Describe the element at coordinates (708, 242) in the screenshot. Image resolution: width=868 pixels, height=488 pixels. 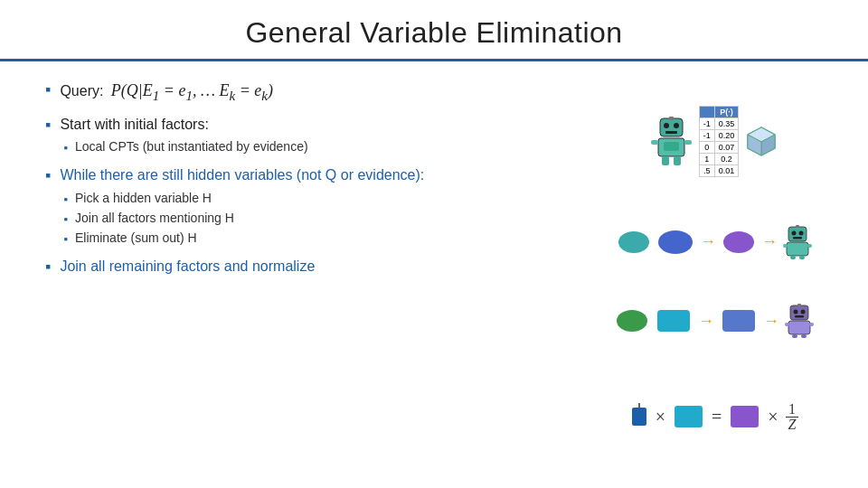
I see `arrow-right-icon-1: →` at that location.